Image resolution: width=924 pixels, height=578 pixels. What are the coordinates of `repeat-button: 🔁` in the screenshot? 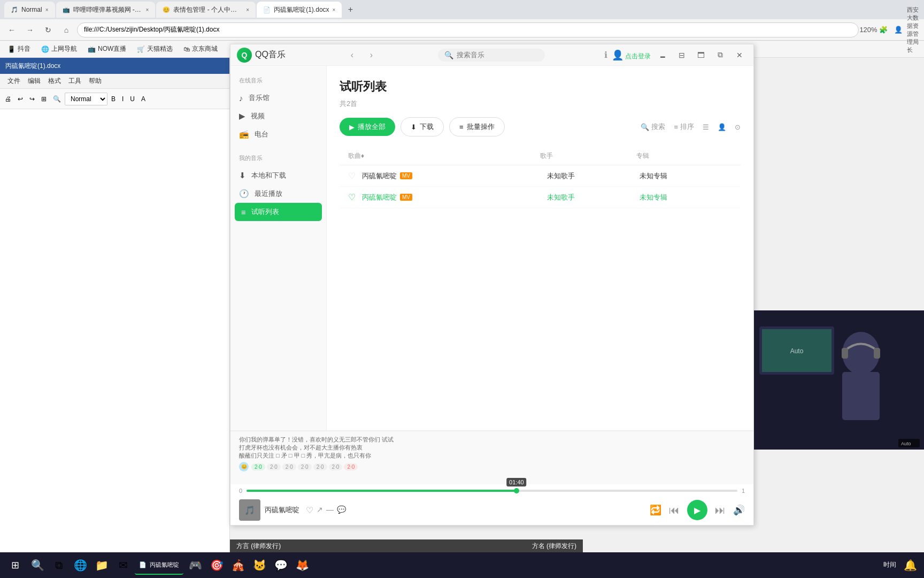 It's located at (656, 510).